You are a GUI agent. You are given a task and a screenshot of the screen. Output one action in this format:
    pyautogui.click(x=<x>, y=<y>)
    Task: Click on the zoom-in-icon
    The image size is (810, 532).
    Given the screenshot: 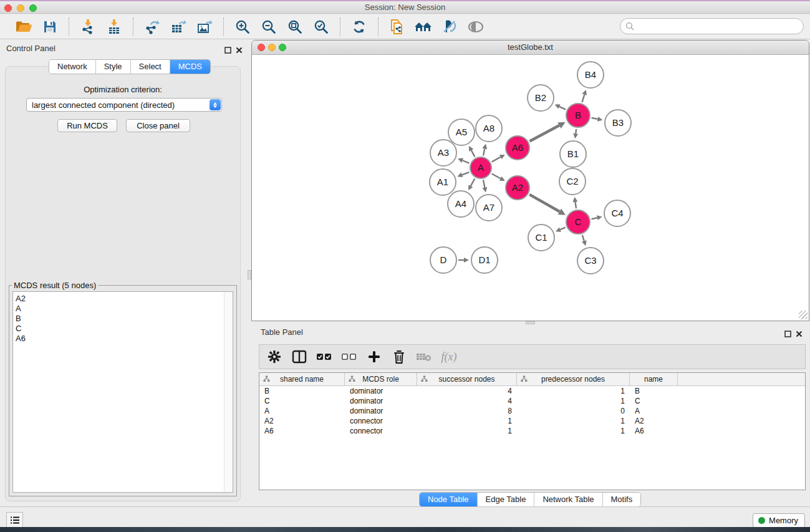 What is the action you would take?
    pyautogui.click(x=243, y=27)
    